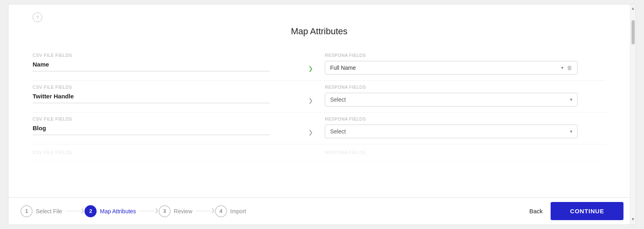  I want to click on csv-field-blog: Blog, so click(151, 130).